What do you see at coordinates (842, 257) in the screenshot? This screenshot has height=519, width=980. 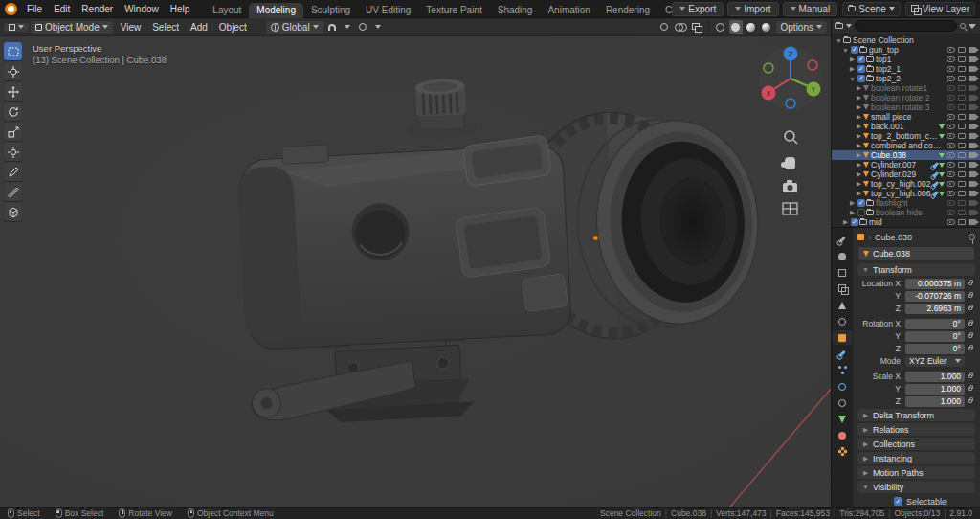 I see `properties-tab-render` at bounding box center [842, 257].